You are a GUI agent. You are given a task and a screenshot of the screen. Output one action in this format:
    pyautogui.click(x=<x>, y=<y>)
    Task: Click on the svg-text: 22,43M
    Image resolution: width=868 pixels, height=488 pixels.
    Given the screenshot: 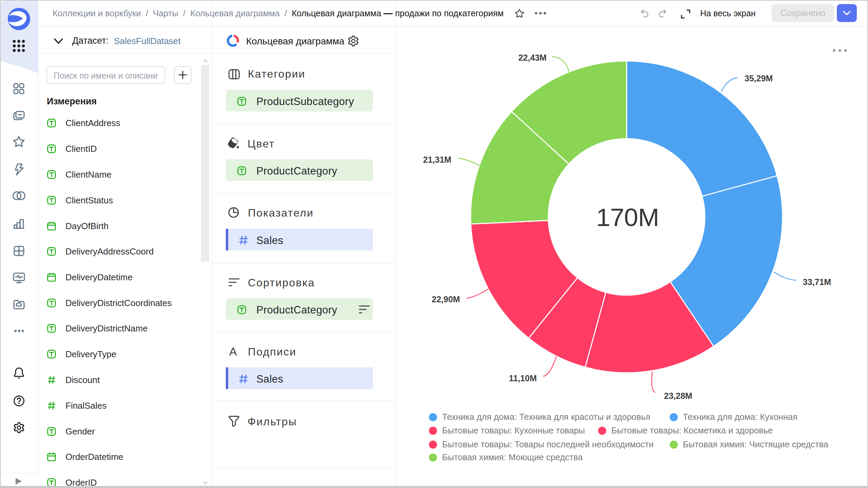 What is the action you would take?
    pyautogui.click(x=532, y=58)
    